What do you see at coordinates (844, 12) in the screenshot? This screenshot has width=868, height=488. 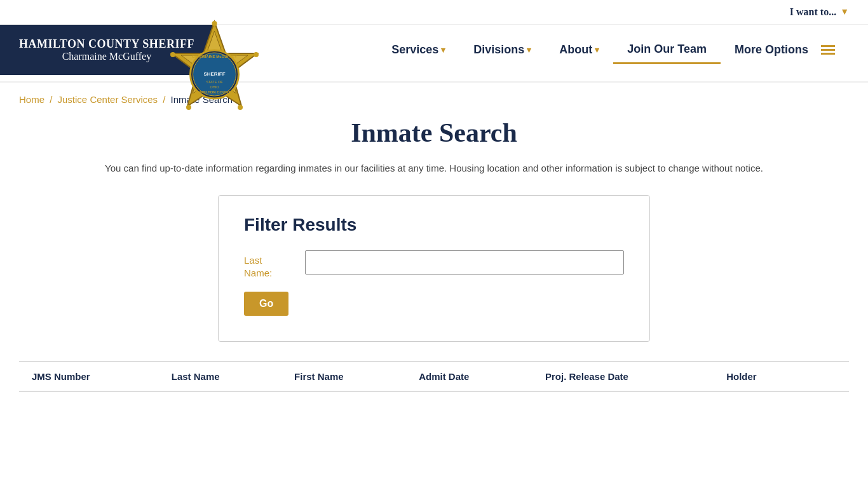 I see `chevron-down-icon: ▼` at bounding box center [844, 12].